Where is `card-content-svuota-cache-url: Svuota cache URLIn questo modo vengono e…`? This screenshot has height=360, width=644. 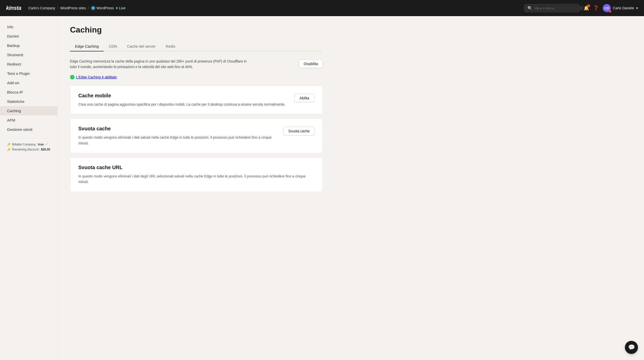 card-content-svuota-cache-url: Svuota cache URLIn questo modo vengono e… is located at coordinates (196, 175).